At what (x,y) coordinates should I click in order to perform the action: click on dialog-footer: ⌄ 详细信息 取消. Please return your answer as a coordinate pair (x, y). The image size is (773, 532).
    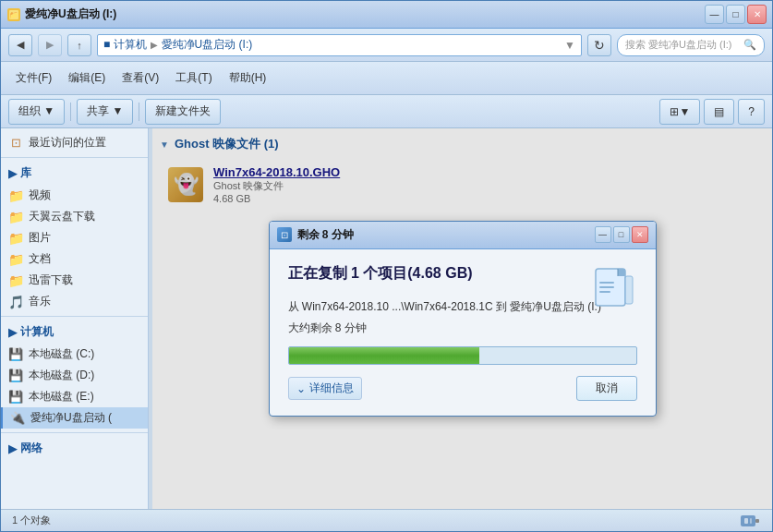
    Looking at the image, I should click on (463, 388).